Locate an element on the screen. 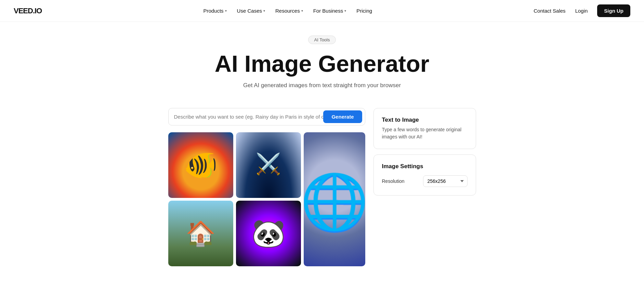  sample-image-warrior is located at coordinates (268, 165).